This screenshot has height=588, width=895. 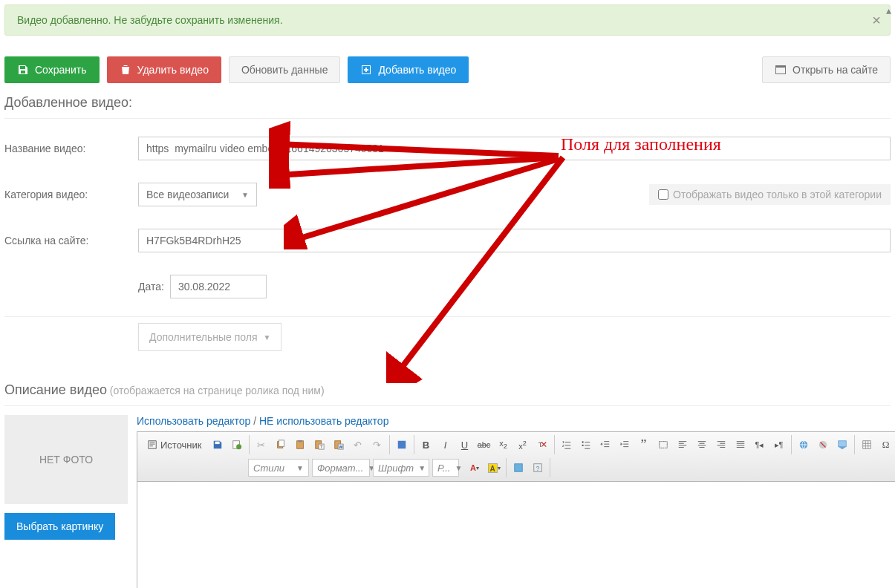 What do you see at coordinates (164, 70) in the screenshot?
I see `delete-button: Удалить видео` at bounding box center [164, 70].